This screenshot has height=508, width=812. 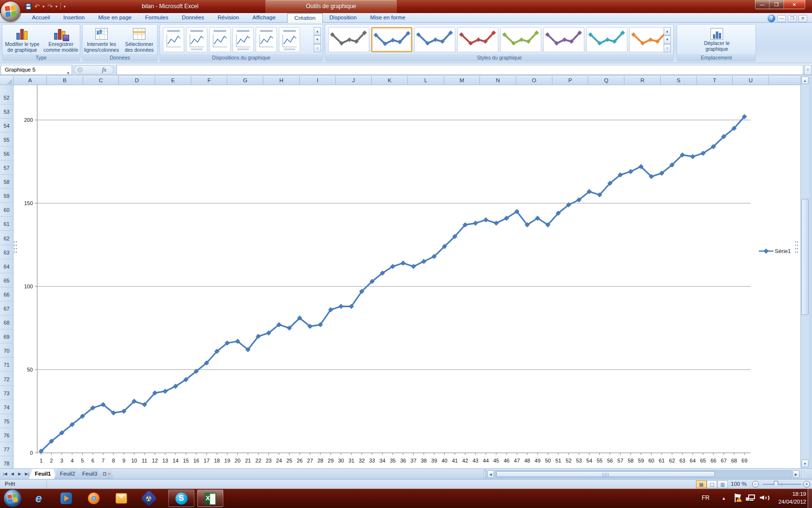 I want to click on insert-sheet-tab: 🗋✶, so click(x=107, y=474).